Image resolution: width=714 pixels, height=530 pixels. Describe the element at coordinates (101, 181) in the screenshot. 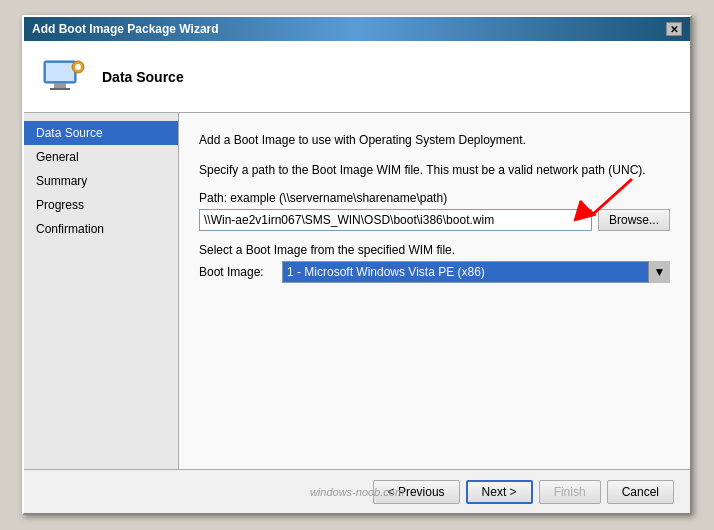

I see `sidebar-item-summary: Summary` at that location.